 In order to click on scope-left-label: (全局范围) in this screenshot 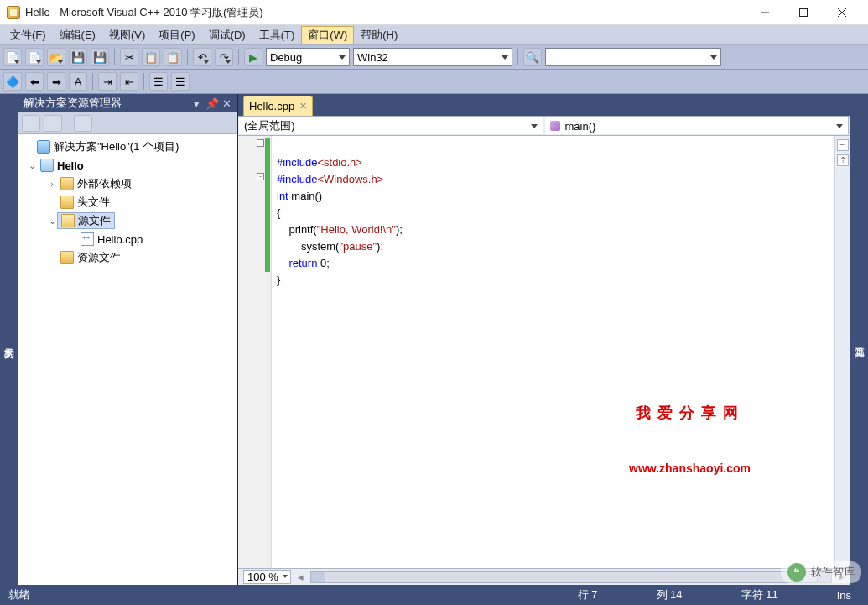, I will do `click(270, 126)`.